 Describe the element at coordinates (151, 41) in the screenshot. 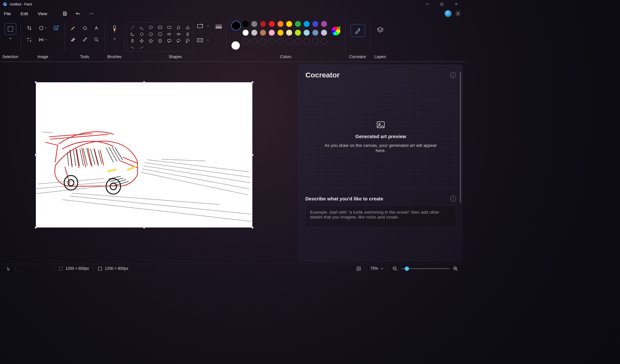

I see `shape-5star-icon` at that location.